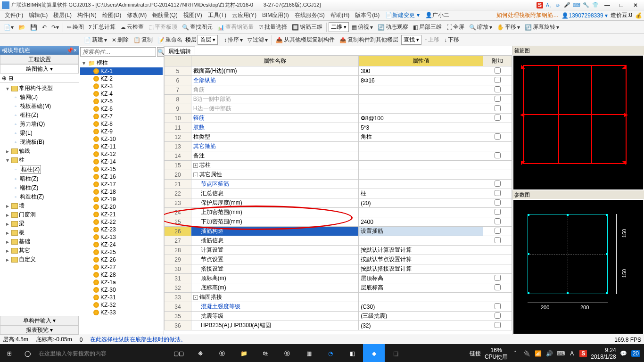 Image resolution: width=644 pixels, height=362 pixels. Describe the element at coordinates (122, 260) in the screenshot. I see `comp-item: KZ-26` at that location.